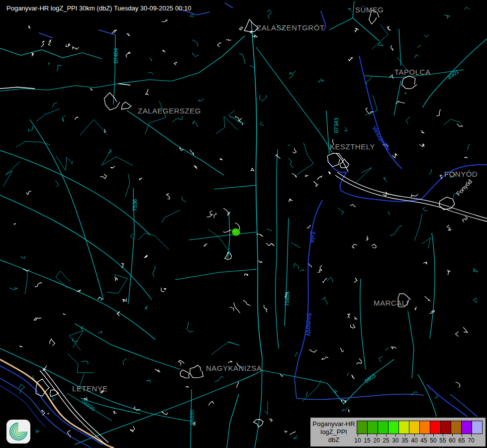  Describe the element at coordinates (452, 441) in the screenshot. I see `tick-label: 60` at that location.